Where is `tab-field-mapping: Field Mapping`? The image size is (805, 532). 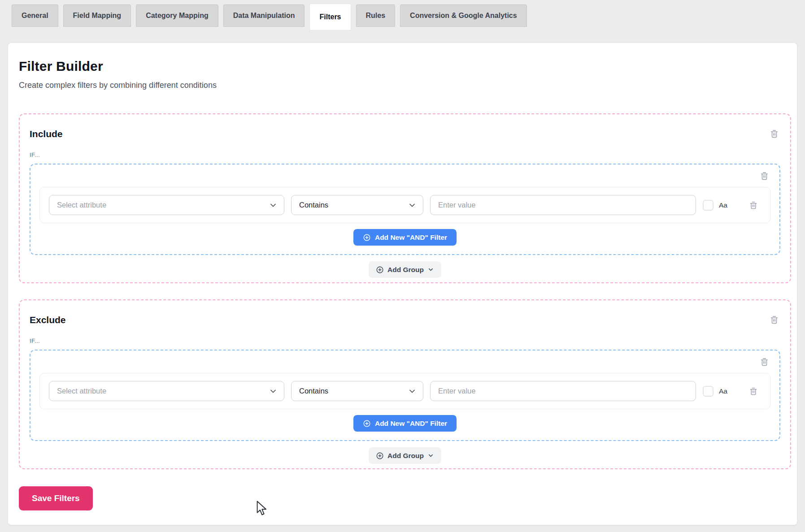
tab-field-mapping: Field Mapping is located at coordinates (97, 16).